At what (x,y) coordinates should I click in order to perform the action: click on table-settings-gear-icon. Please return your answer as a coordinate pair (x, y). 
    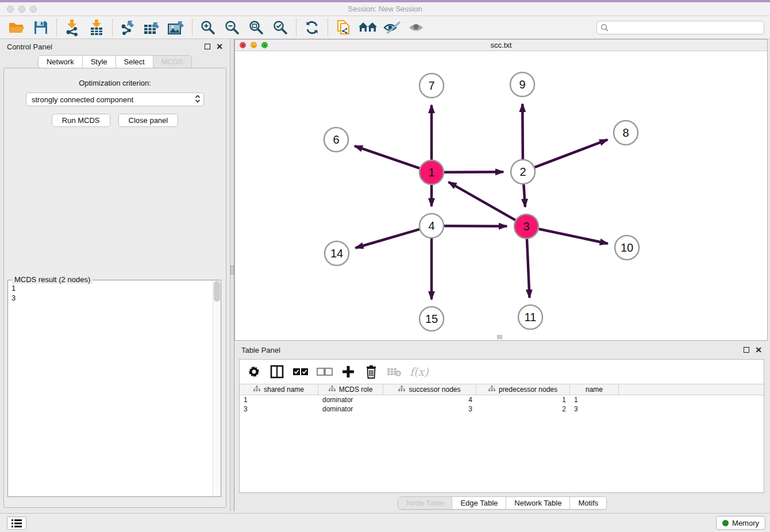
    Looking at the image, I should click on (254, 372).